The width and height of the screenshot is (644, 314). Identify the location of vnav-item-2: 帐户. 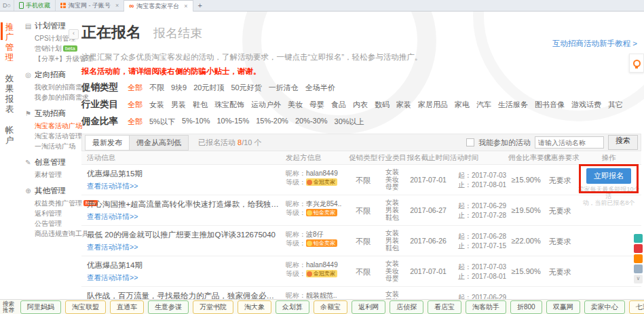
(10, 136).